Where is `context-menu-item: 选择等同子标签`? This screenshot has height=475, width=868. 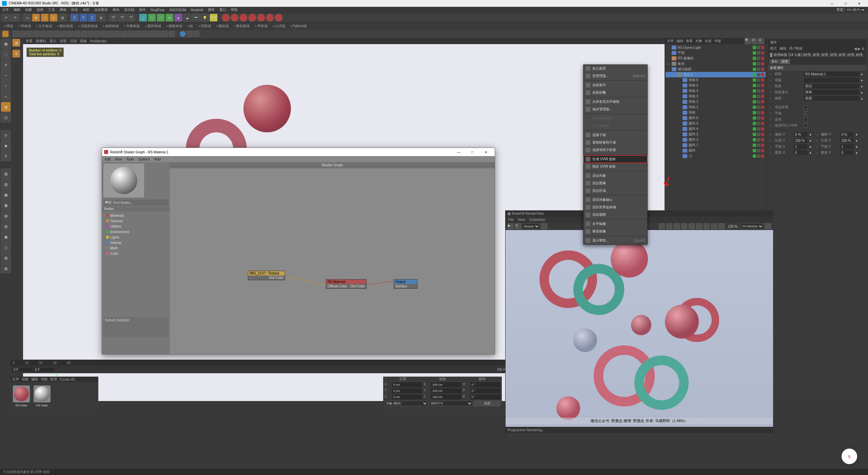
context-menu-item: 选择等同子标签 is located at coordinates (615, 150).